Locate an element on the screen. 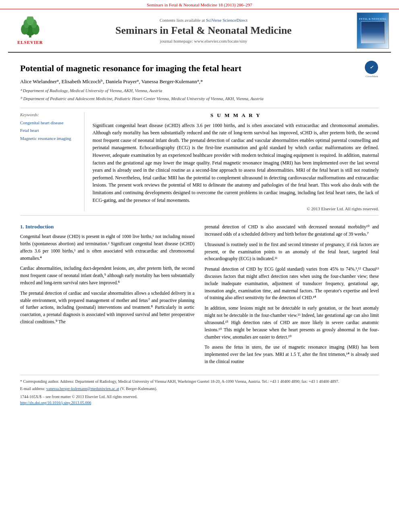 This screenshot has height=532, width=399. doi-link: http://dx.doi.org/10.1016/j.siny.2013.05… is located at coordinates (56, 403).